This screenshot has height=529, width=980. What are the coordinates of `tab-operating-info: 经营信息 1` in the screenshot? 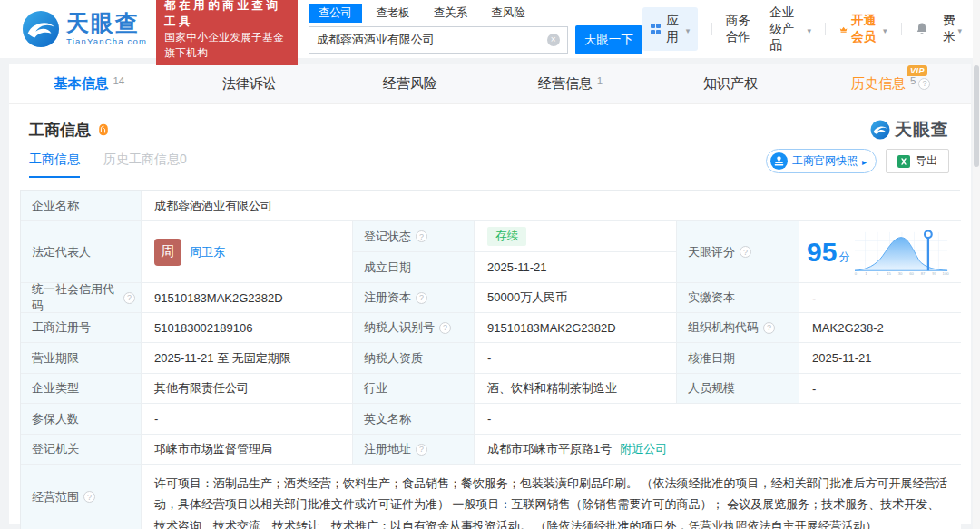 It's located at (570, 83).